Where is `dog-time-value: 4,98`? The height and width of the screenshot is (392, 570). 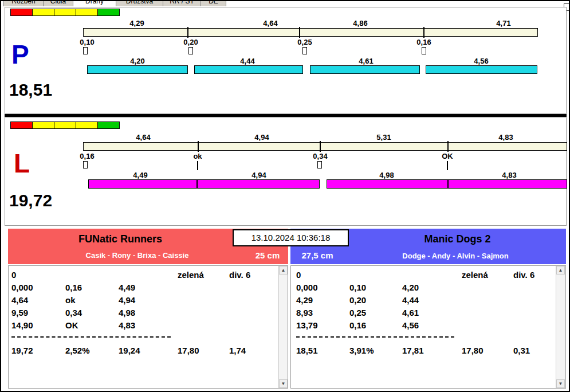
dog-time-value: 4,98 is located at coordinates (387, 175).